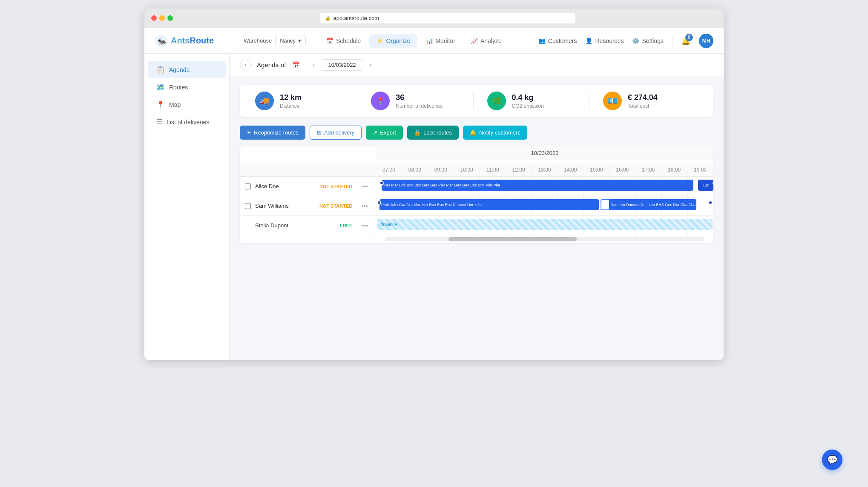 This screenshot has width=868, height=487. Describe the element at coordinates (336, 133) in the screenshot. I see `add-delivery-button: ⊞ Add delivery` at that location.